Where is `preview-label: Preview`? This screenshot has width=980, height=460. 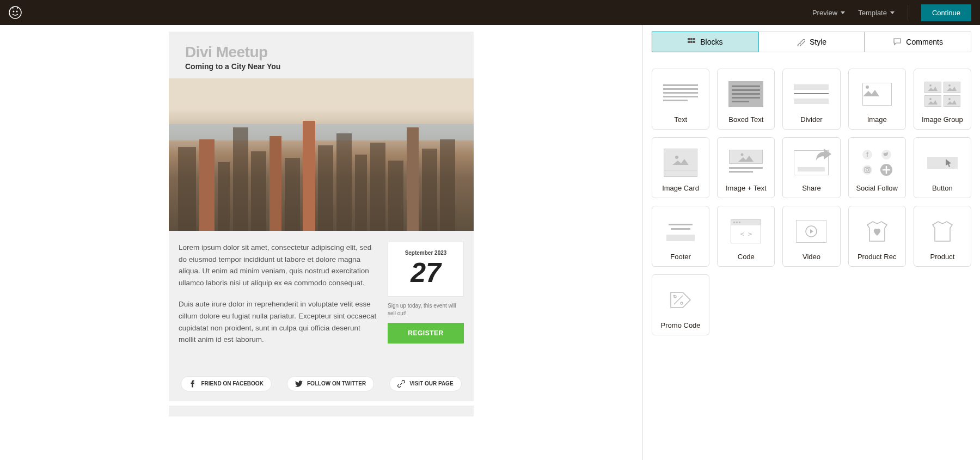 preview-label: Preview is located at coordinates (825, 13).